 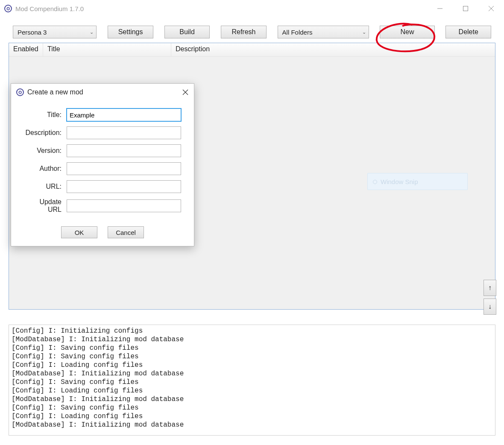 What do you see at coordinates (124, 133) in the screenshot?
I see `description-field` at bounding box center [124, 133].